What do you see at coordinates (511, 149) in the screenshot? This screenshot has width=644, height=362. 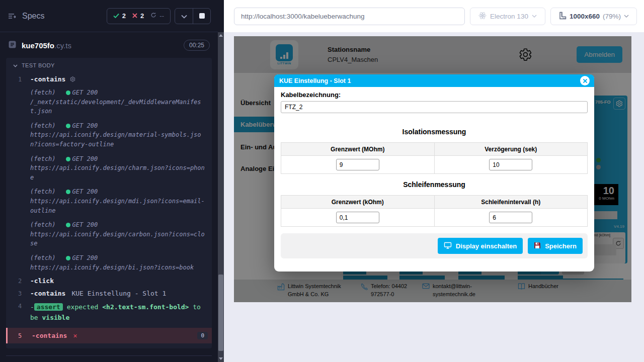 I see `column-header: Verzögerung (sek)` at bounding box center [511, 149].